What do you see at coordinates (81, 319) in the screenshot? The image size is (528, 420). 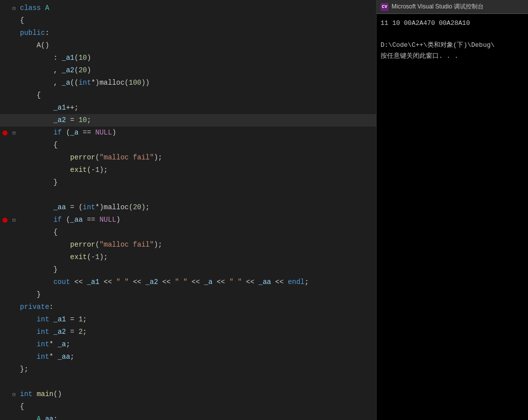 I see `token: 1` at bounding box center [81, 319].